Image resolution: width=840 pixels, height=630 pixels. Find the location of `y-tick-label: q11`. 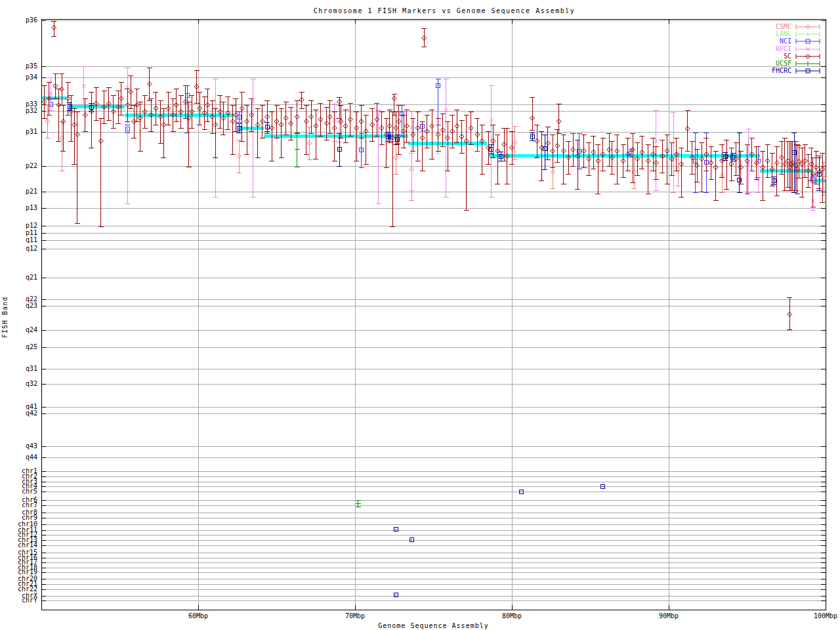

y-tick-label: q11 is located at coordinates (32, 240).